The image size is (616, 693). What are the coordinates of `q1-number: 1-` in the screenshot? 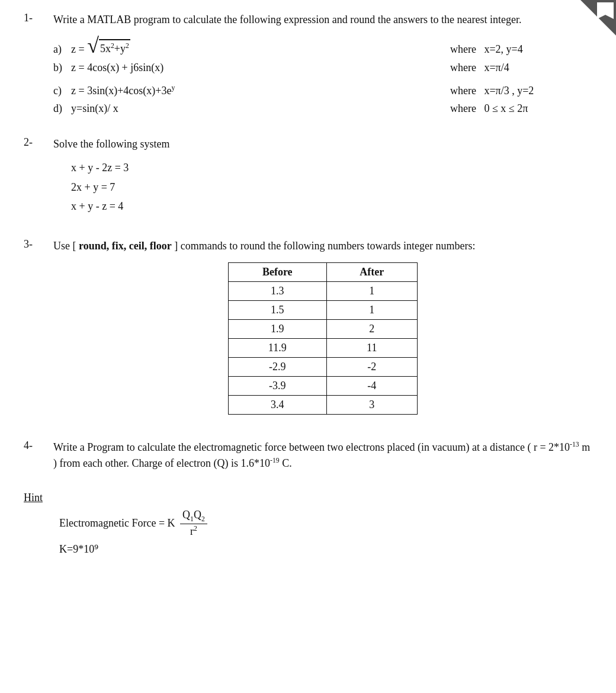 It's located at (38, 66).